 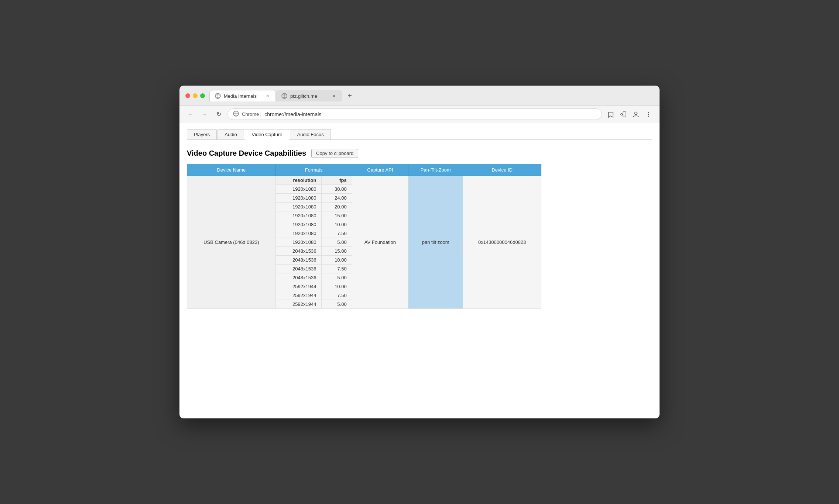 What do you see at coordinates (420, 96) in the screenshot?
I see `titlebar: Media Internals ✕ ptz.glitch.me` at bounding box center [420, 96].